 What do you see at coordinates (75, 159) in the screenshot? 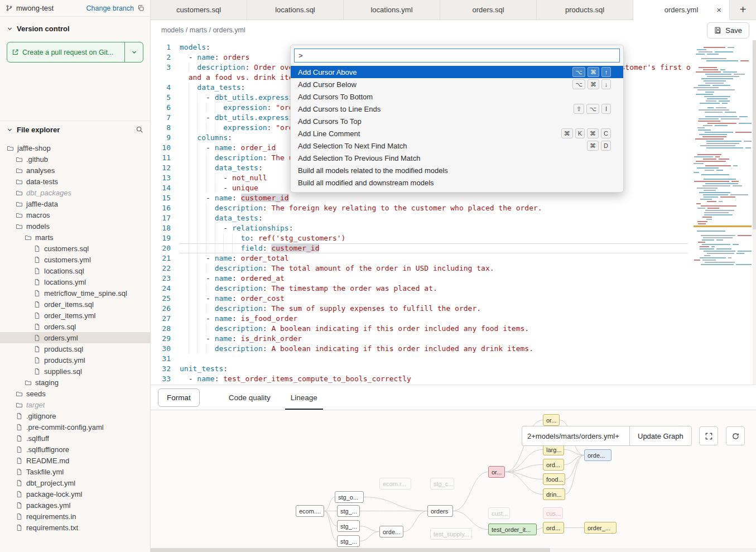
I see `file-tree-item-.github: .github` at bounding box center [75, 159].